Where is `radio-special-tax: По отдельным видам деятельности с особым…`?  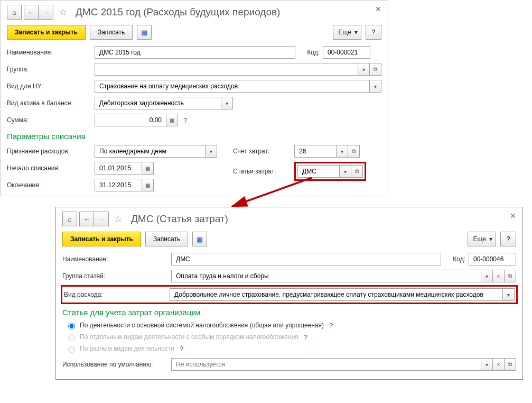 radio-special-tax: По отдельным видам деятельности с особым… is located at coordinates (291, 337).